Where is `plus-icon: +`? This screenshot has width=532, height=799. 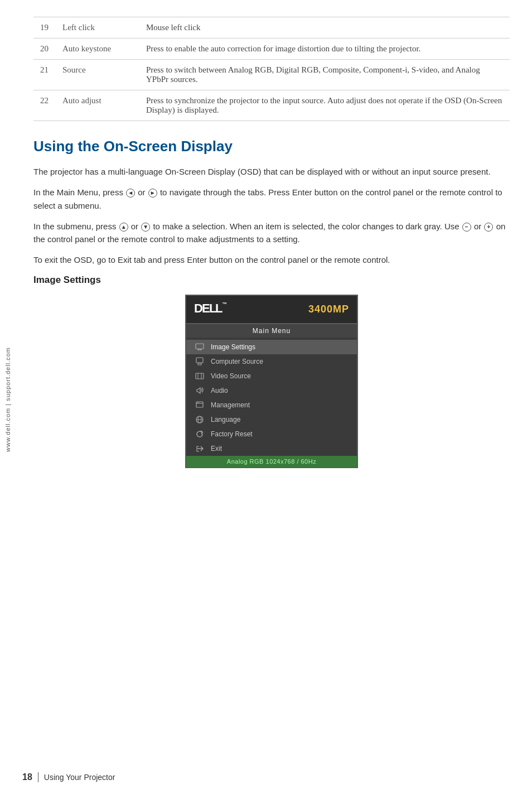
plus-icon: + is located at coordinates (489, 227).